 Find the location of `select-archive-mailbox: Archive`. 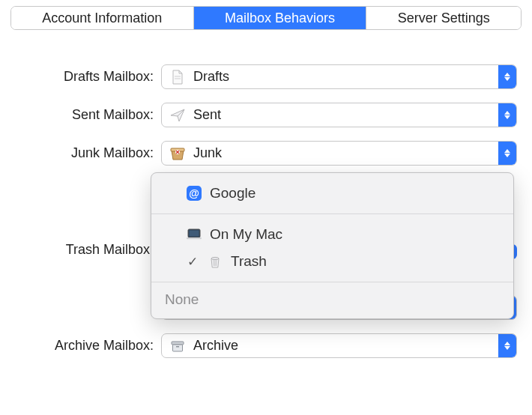

select-archive-mailbox: Archive is located at coordinates (339, 346).